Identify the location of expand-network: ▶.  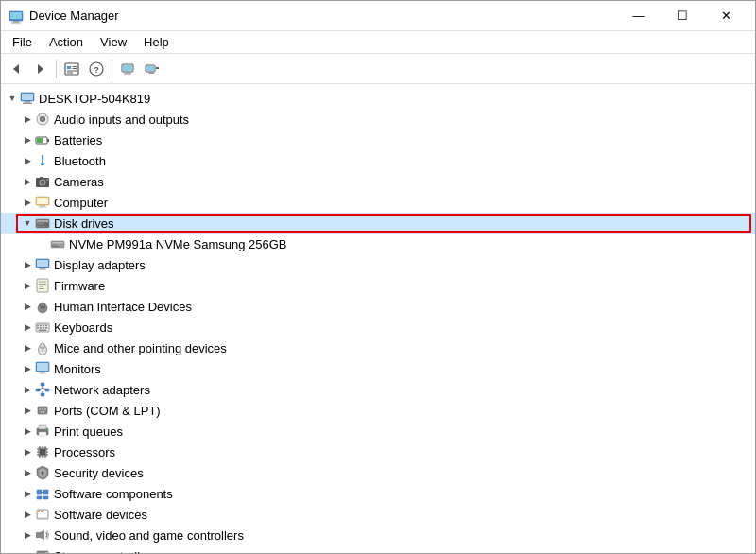
(27, 390).